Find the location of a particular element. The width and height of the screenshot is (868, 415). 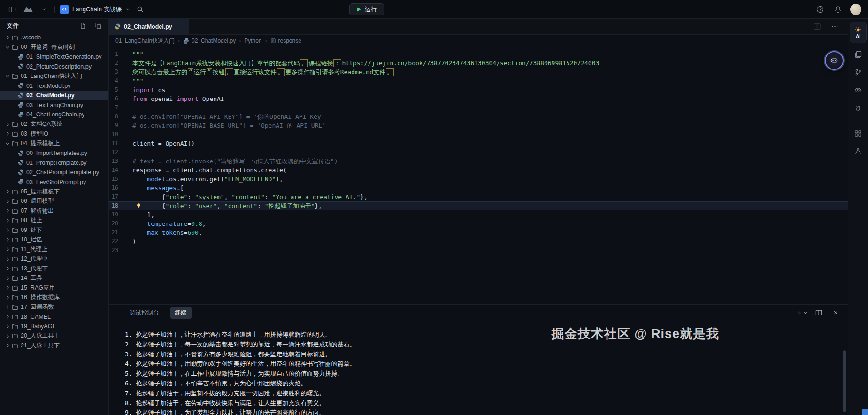

code-line-9: 9# os.environ["OPENAI_BASE_URL"] = 'Open… is located at coordinates (478, 126).